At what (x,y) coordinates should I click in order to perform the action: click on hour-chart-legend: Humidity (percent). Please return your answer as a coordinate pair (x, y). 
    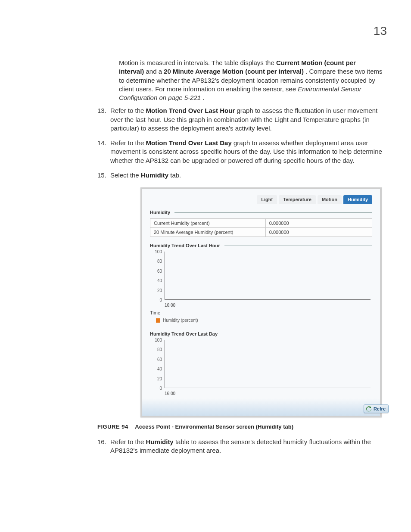
    Looking at the image, I should click on (264, 320).